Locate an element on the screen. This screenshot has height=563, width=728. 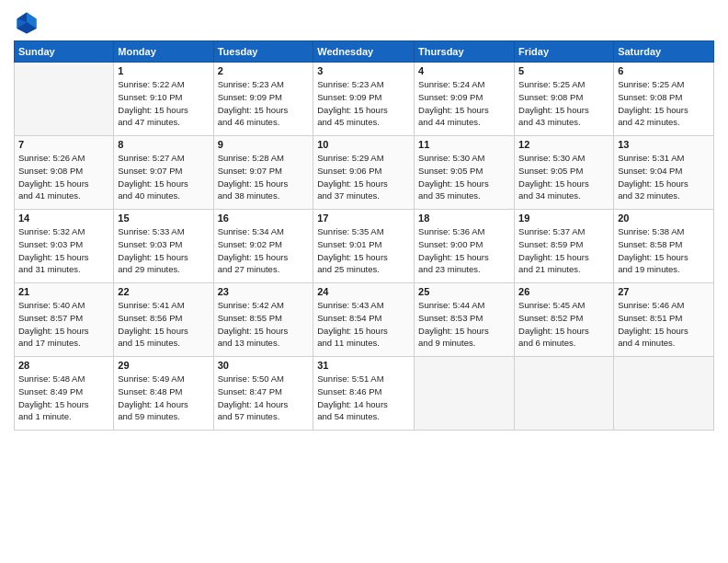
day-cell: 21Sunrise: 5:40 AM Sunset: 8:57 PM Dayli… is located at coordinates (64, 320).